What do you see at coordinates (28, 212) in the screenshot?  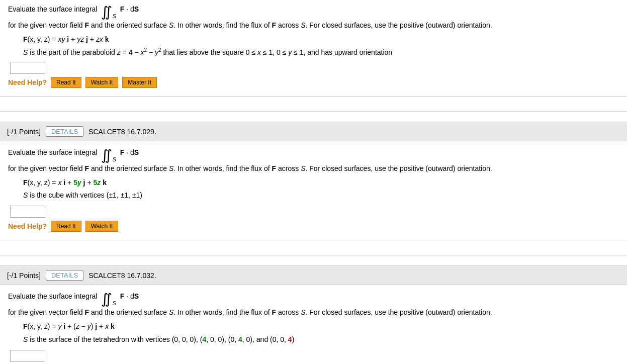 I see `problem-2-answer-input` at bounding box center [28, 212].